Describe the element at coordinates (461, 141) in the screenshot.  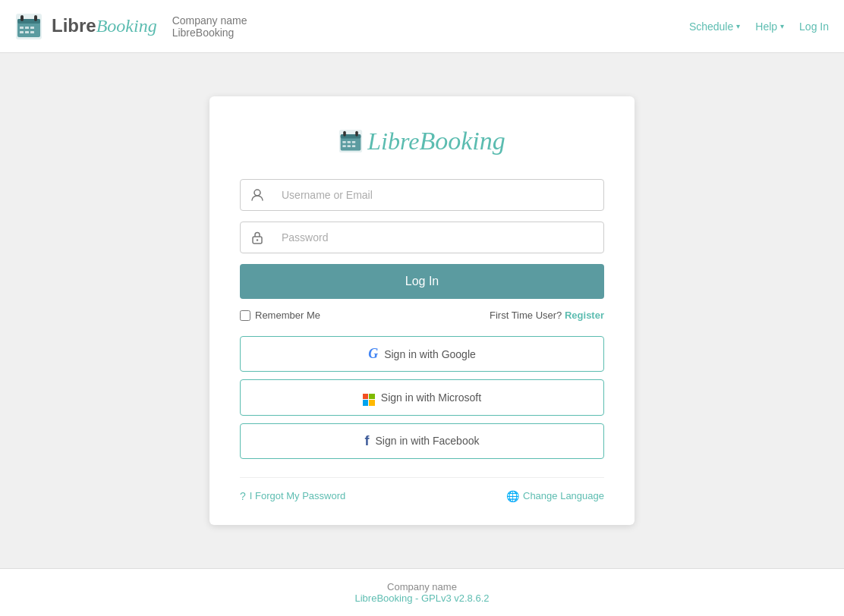
I see `card-script-text: Booking` at that location.